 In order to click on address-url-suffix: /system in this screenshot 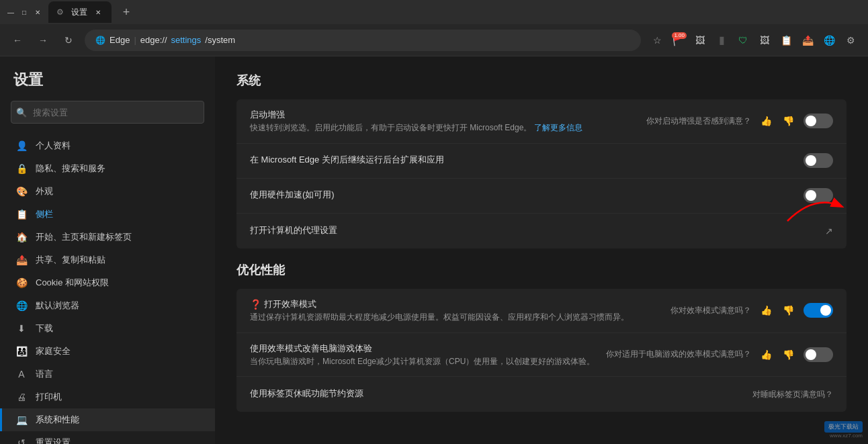, I will do `click(220, 40)`.